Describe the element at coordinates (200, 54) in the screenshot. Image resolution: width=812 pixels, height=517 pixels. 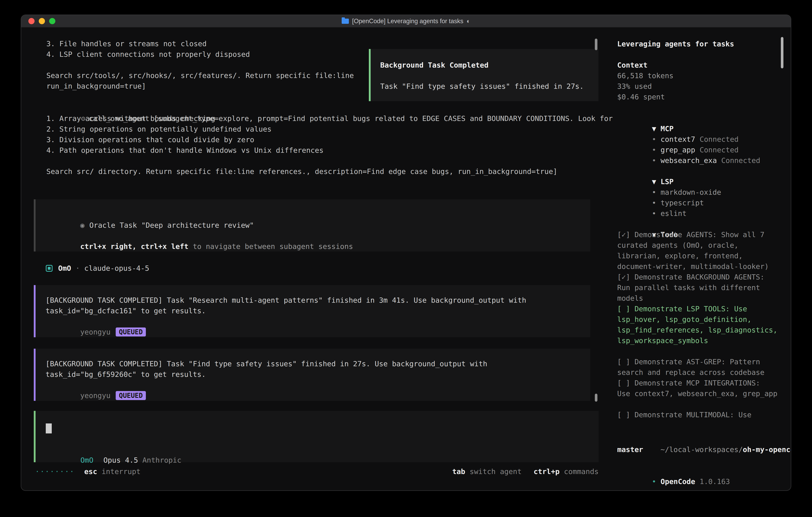
I see `output-line: 4. LSP client connections not properly d…` at that location.